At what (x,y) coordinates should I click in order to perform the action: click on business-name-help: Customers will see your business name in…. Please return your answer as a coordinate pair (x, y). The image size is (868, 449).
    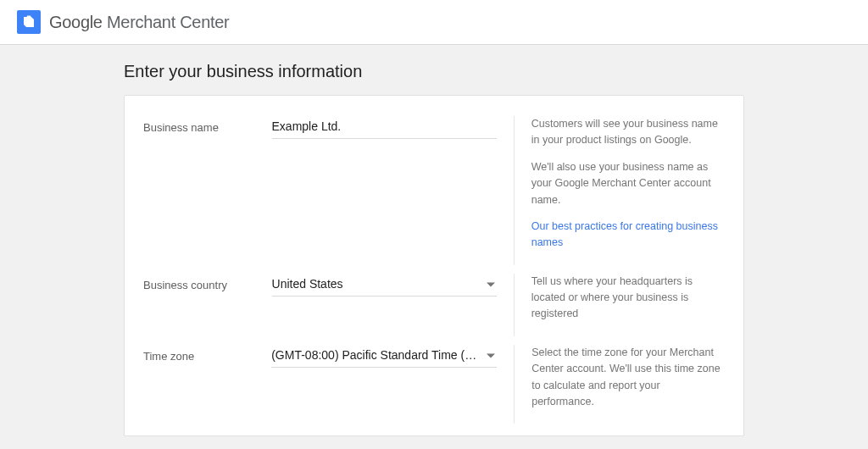
    Looking at the image, I should click on (619, 191).